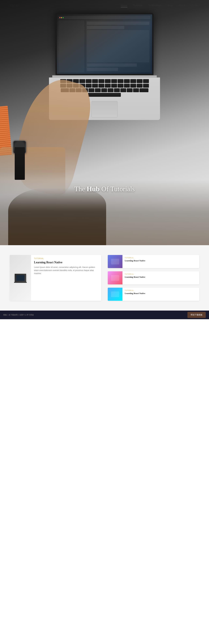 The height and width of the screenshot is (644, 209). Describe the element at coordinates (104, 6) in the screenshot. I see `navbar: Tutor Home Tutorials Testimonials Blog A…` at that location.